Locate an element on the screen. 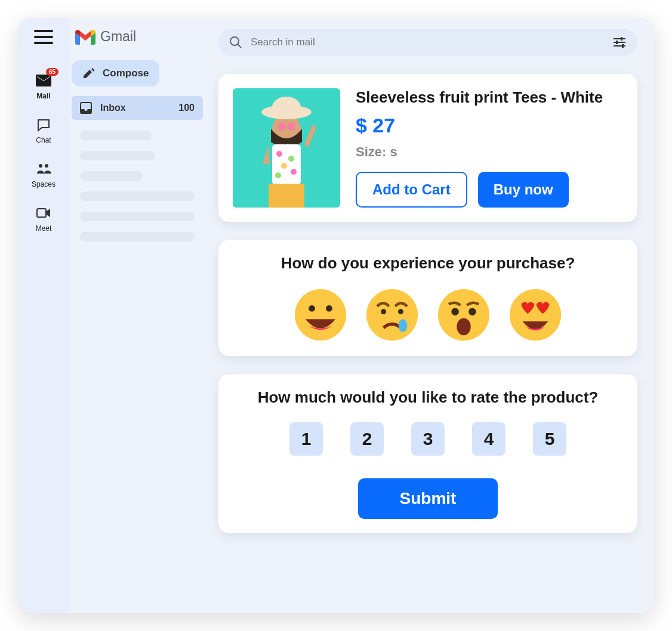 This screenshot has width=672, height=631. emoji-worried is located at coordinates (464, 315).